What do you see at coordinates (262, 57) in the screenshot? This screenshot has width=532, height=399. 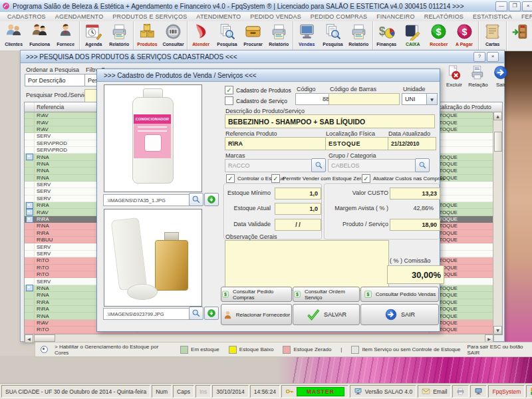 I see `search-window-titlebar: >>> PESQUISA DOS PRODUTOS & SERVIÇOS CAD…` at bounding box center [262, 57].